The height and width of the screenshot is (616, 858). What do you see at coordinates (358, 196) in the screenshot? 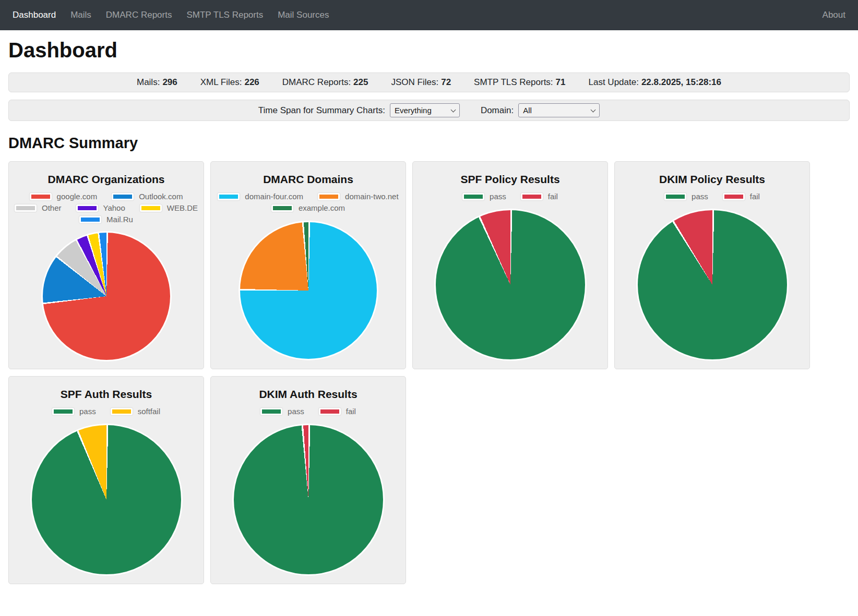
I see `legend-item-domain-two-net: domain-two.net` at bounding box center [358, 196].